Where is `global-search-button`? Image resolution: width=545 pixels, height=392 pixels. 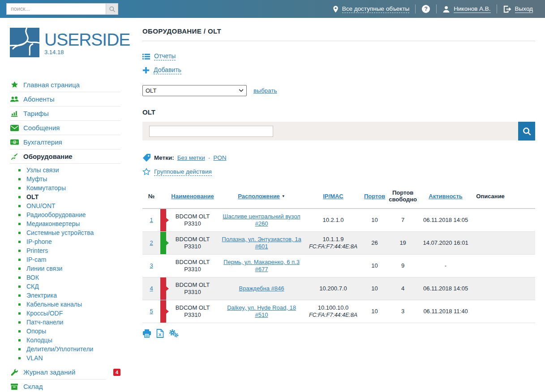 global-search-button is located at coordinates (112, 9).